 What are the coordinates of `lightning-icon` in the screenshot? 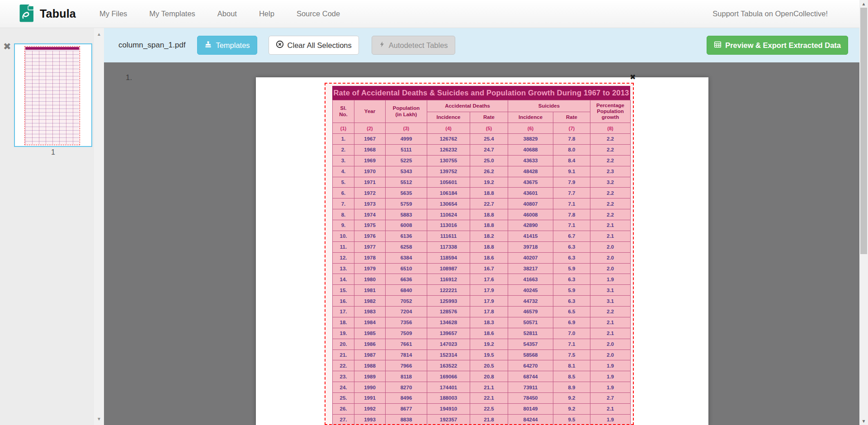 It's located at (382, 45).